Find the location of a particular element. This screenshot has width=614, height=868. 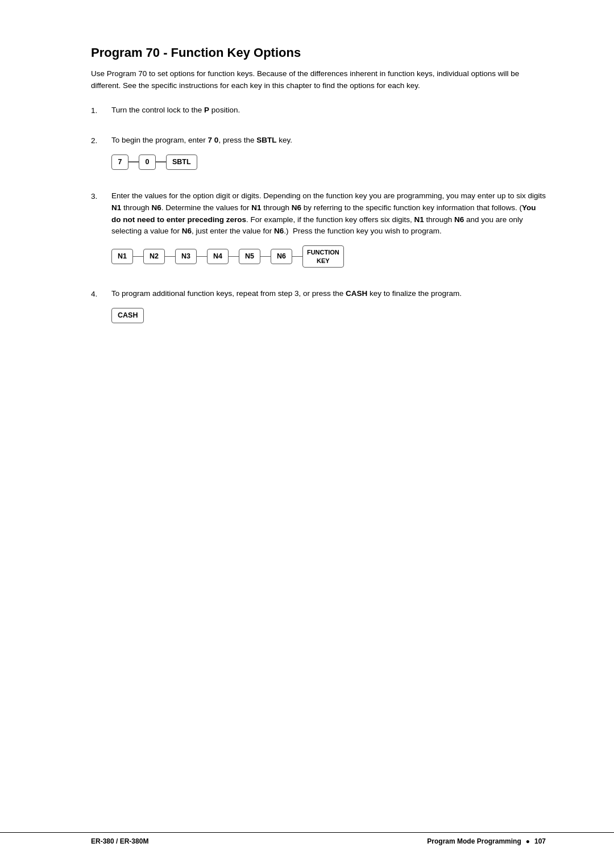

footer-right: Program Mode Programming ● 107 is located at coordinates (487, 841).